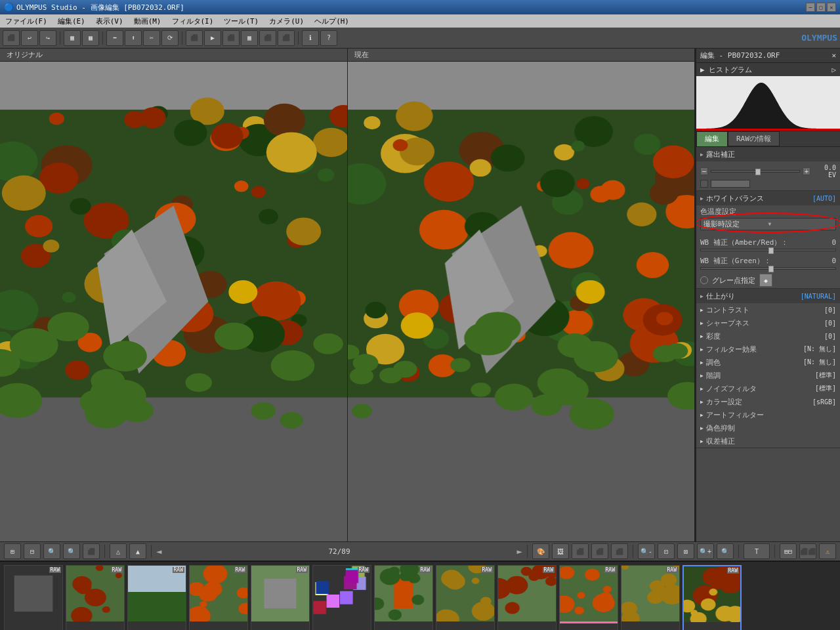 Image resolution: width=840 pixels, height=630 pixels. I want to click on toolbar-btn-12: ⬛, so click(231, 38).